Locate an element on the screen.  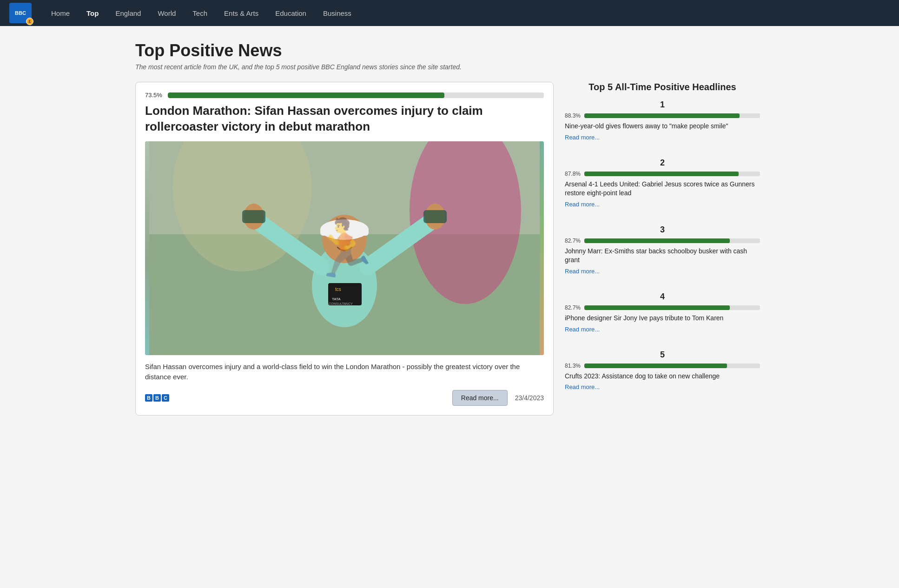
headline-read-more-1: Read more... is located at coordinates (582, 138).